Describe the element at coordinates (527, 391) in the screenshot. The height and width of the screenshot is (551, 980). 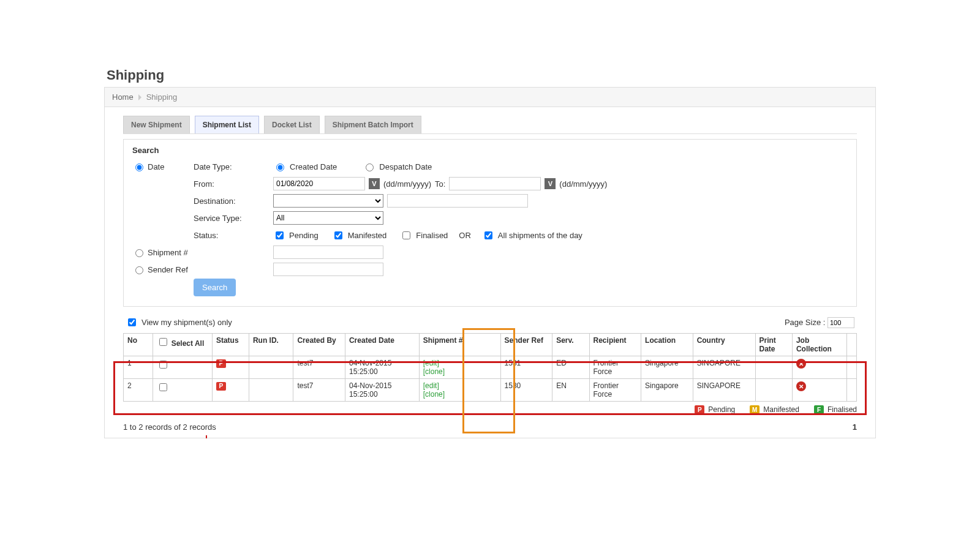
I see `cell-sender-ref: 1530` at that location.